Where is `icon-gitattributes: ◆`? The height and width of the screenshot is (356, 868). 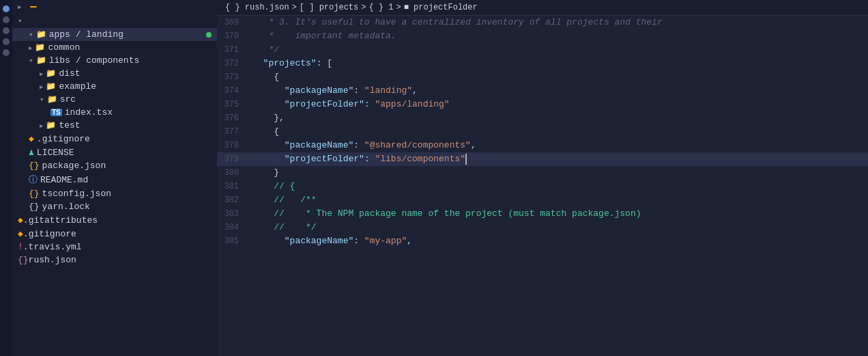 icon-gitattributes: ◆ is located at coordinates (20, 220).